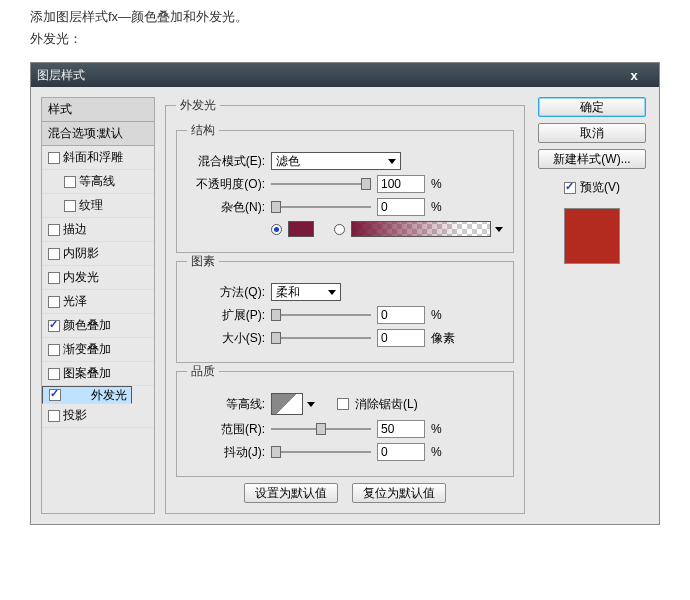 The height and width of the screenshot is (600, 690). Describe the element at coordinates (81, 254) in the screenshot. I see `sidebar-item-label: 内阴影` at that location.